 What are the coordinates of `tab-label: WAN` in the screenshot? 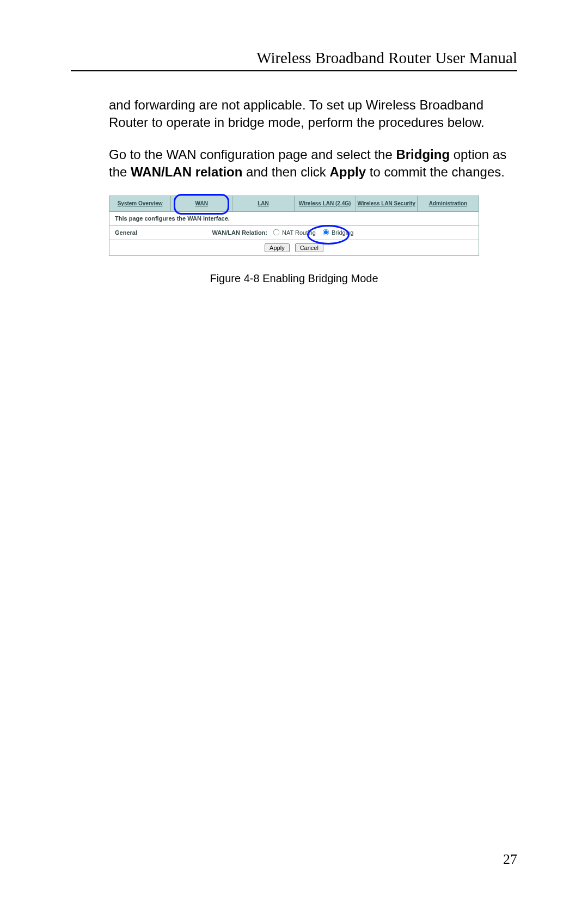 It's located at (201, 204).